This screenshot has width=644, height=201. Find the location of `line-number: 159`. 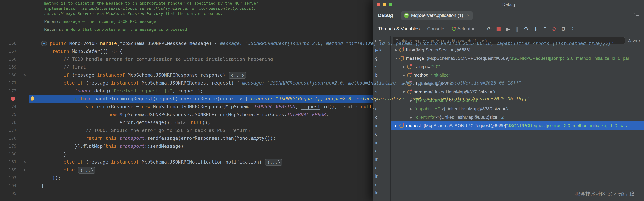

line-number: 159 is located at coordinates (8, 67).